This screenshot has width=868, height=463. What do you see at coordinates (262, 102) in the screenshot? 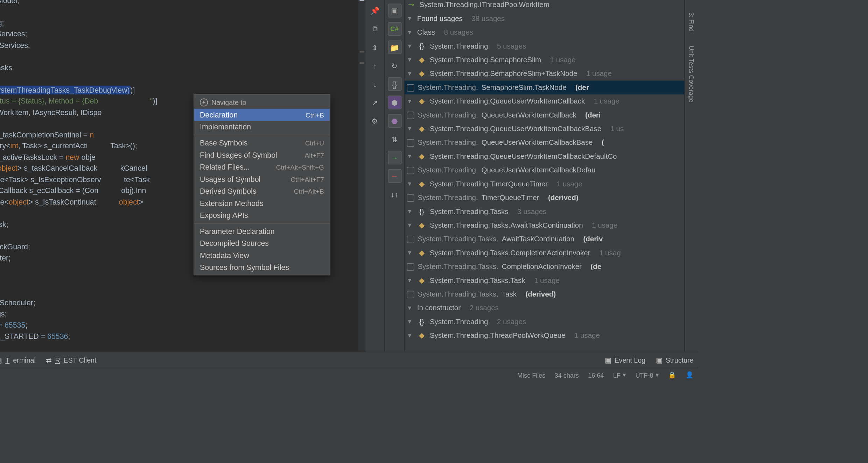
I see `ctx-title: ✦Navigate to` at bounding box center [262, 102].